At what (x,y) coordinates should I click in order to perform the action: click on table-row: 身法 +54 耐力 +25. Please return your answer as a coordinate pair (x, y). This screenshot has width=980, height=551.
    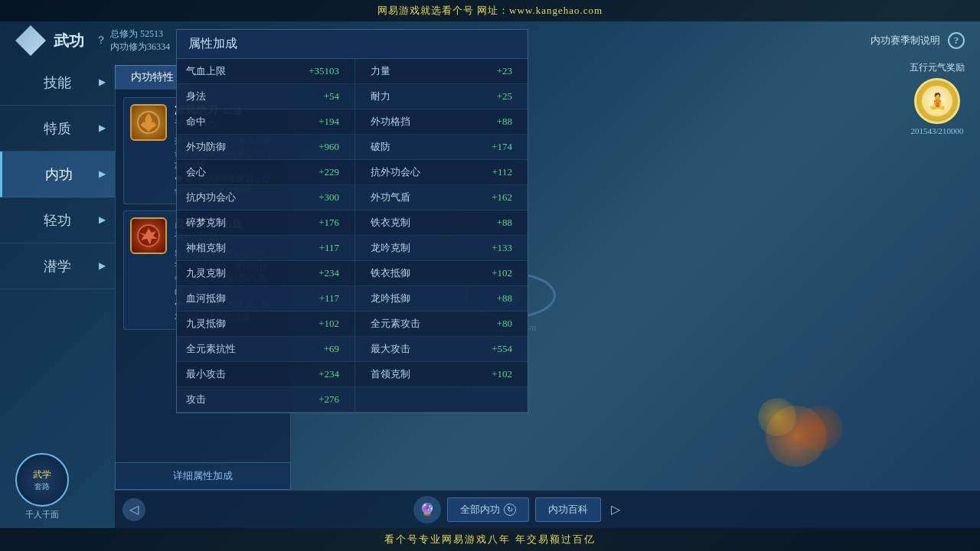
    Looking at the image, I should click on (352, 96).